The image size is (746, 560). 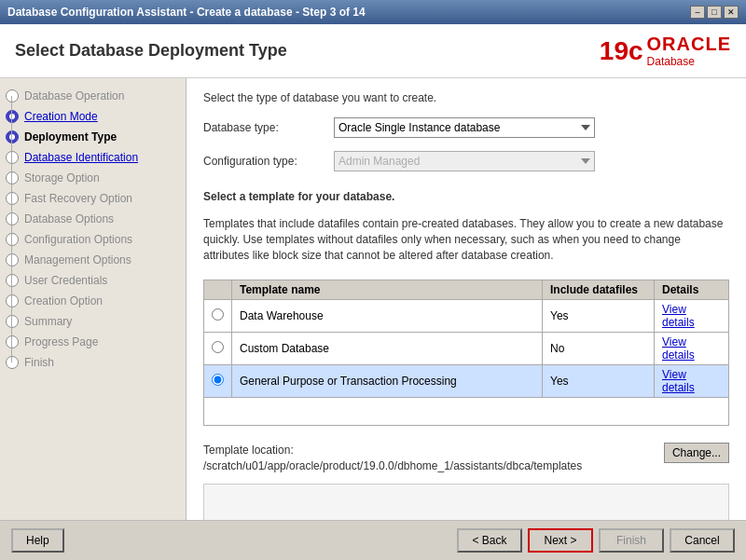 I want to click on template-name-data-warehouse: Data Warehouse, so click(x=388, y=317).